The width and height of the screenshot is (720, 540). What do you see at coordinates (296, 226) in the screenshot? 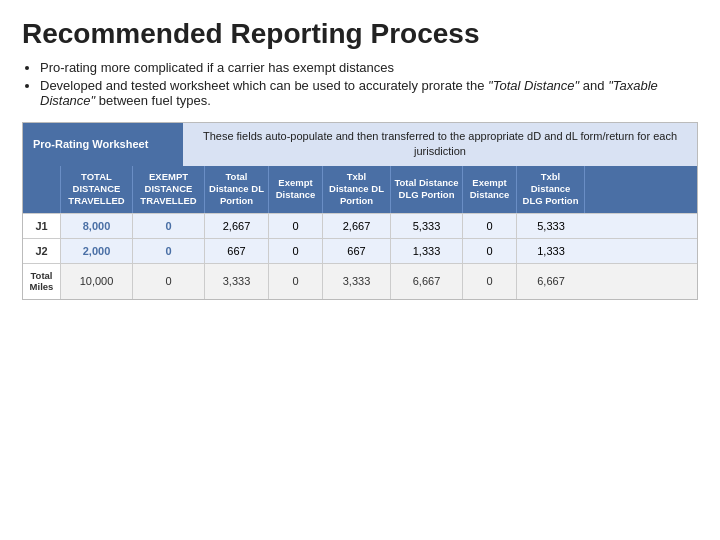
I see `cell-j1-exempt: 0` at bounding box center [296, 226].